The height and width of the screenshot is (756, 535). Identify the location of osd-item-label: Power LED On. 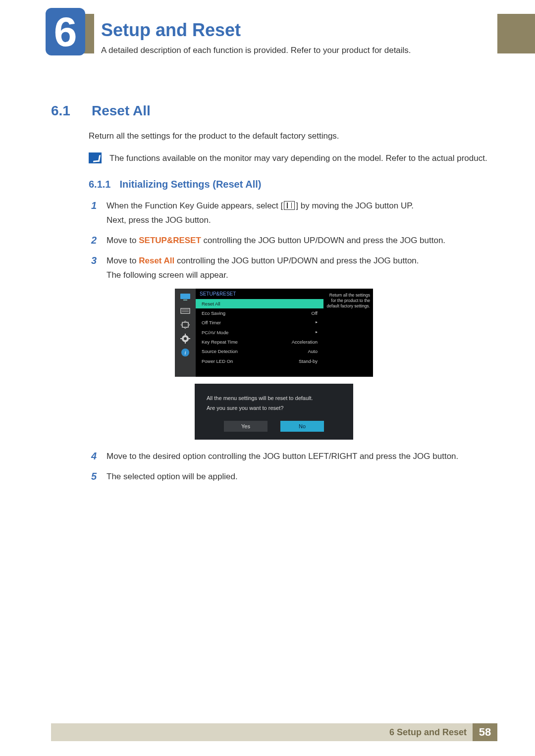
(217, 361).